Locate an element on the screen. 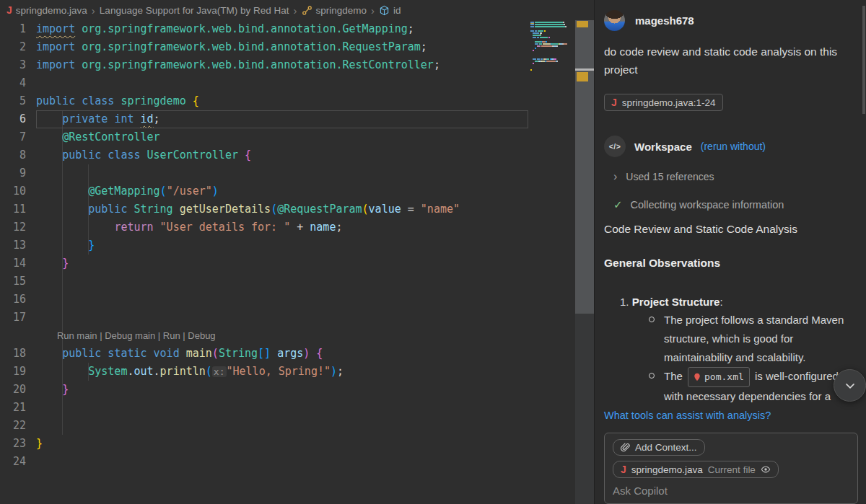 This screenshot has width=866, height=504. line-number: 1 is located at coordinates (13, 29).